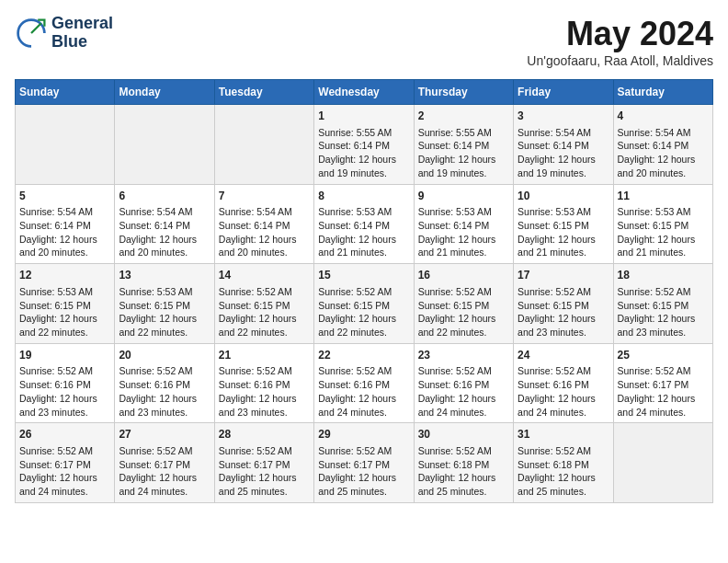 The image size is (728, 563). Describe the element at coordinates (364, 41) in the screenshot. I see `page-header: General Blue May 2024 Un'goofaaru, Raa A…` at that location.